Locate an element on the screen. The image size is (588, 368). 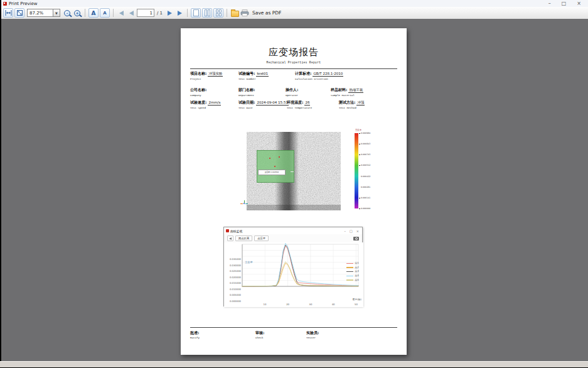
single-page-icon is located at coordinates (196, 13).